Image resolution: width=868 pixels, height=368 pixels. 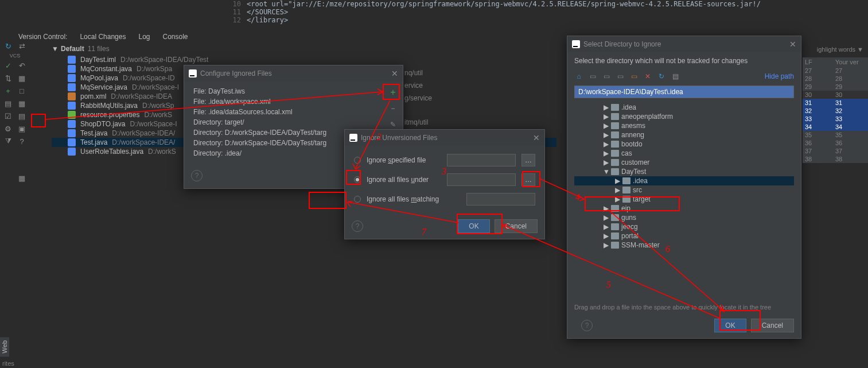 What do you see at coordinates (8, 91) in the screenshot?
I see `add-icon: +` at bounding box center [8, 91].